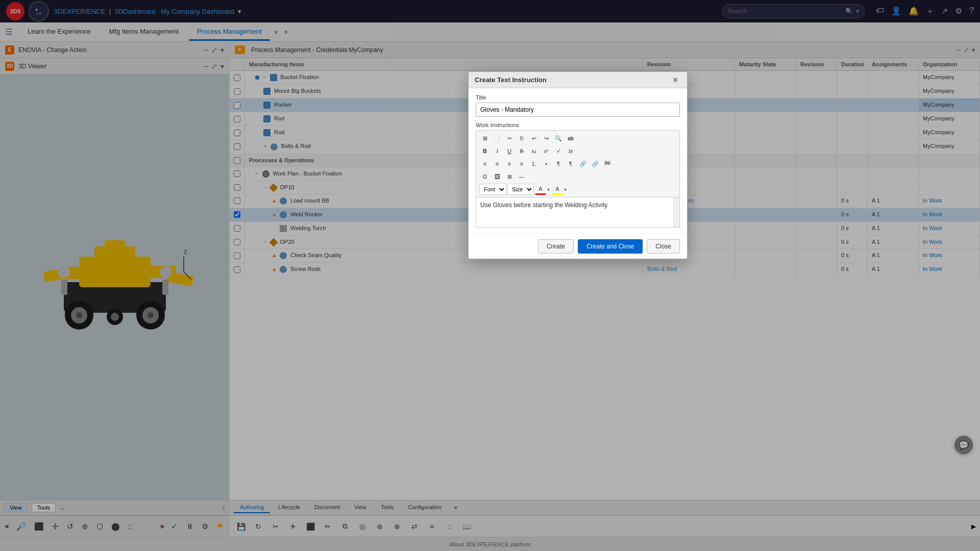 The height and width of the screenshot is (551, 980). Describe the element at coordinates (578, 164) in the screenshot. I see `editor-toolbar-row3: ≡ ≡ ≡ ≡ 1. • ¶ ¶ 🔗 🔗 🏁` at that location.